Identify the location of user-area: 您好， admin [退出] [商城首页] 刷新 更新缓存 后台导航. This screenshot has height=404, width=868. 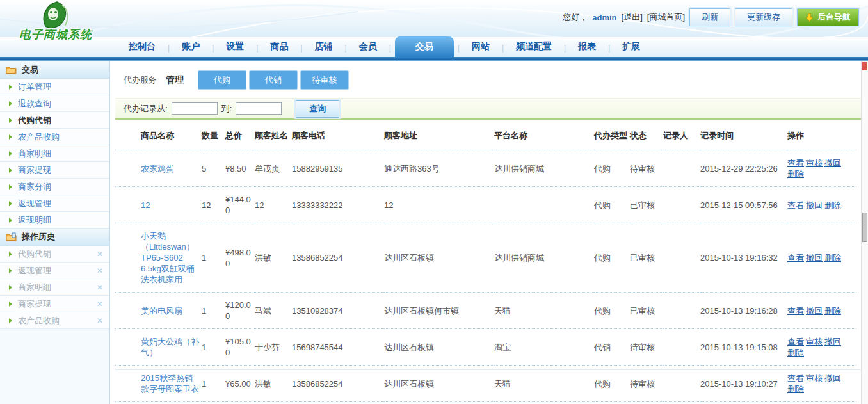
(711, 17).